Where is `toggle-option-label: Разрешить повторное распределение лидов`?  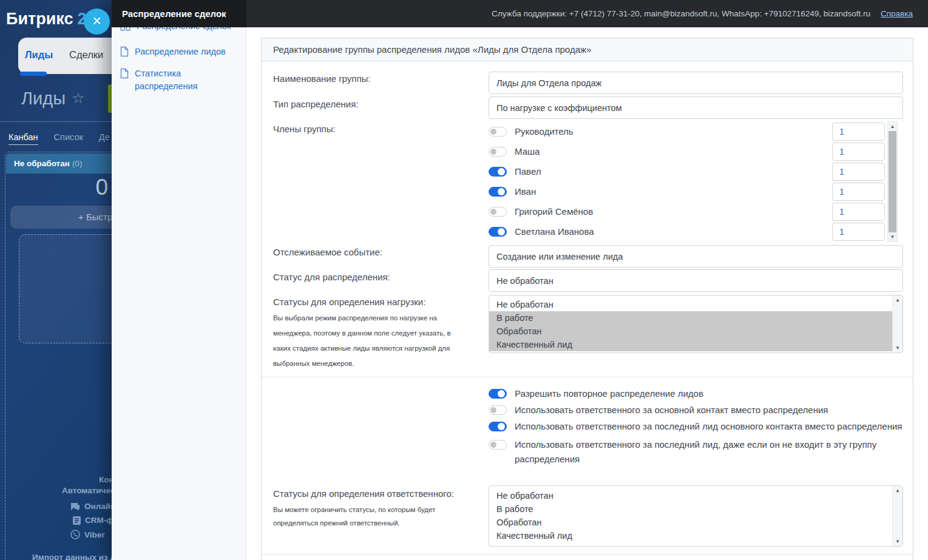 toggle-option-label: Разрешить повторное распределение лидов is located at coordinates (609, 394).